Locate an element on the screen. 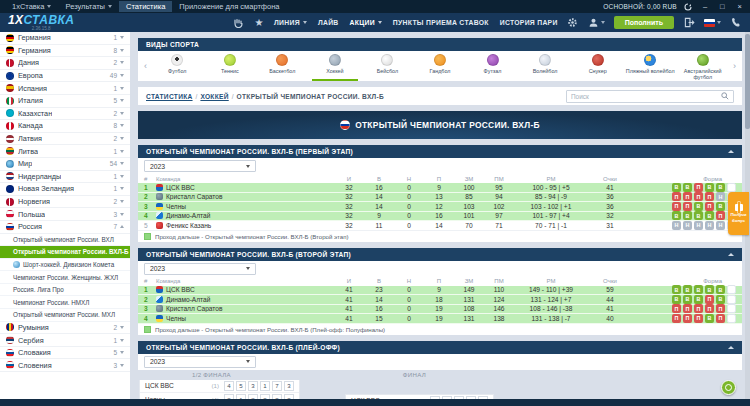 This screenshot has height=406, width=750. sidebar-country-item: Литва 1 is located at coordinates (65, 152).